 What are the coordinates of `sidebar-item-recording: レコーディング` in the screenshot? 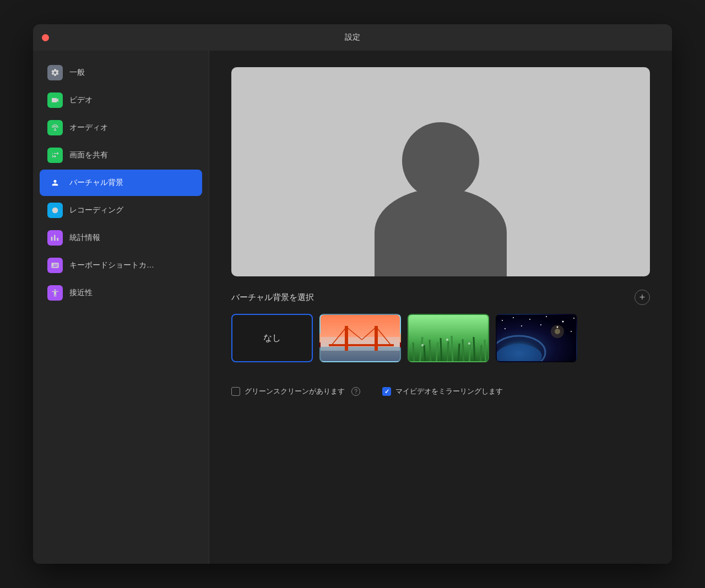 It's located at (121, 210).